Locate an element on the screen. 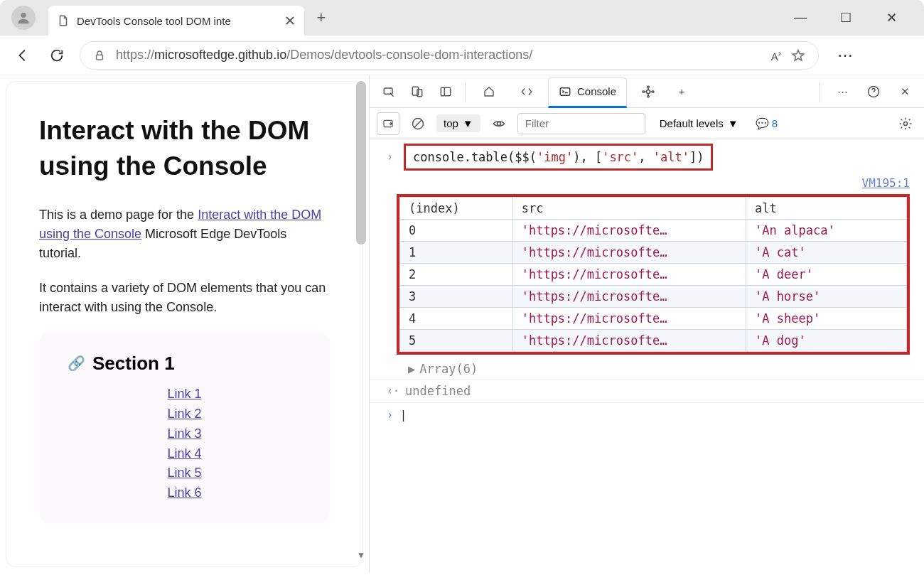 This screenshot has height=580, width=924. array-summary-row: ▶Array(6) is located at coordinates (647, 369).